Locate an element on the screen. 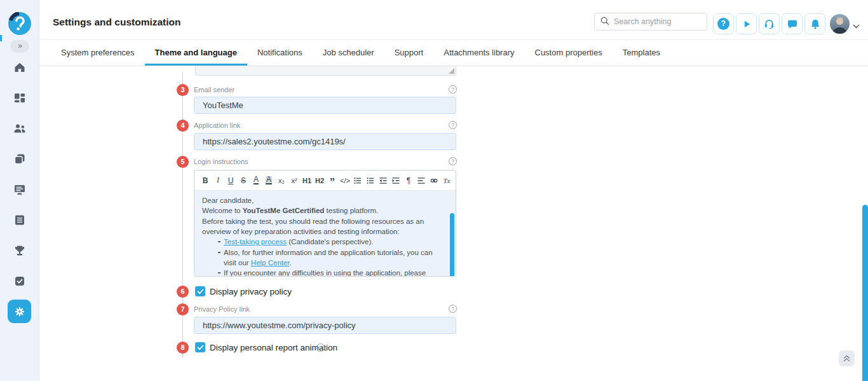  header: Settings and customization ? is located at coordinates (454, 20).